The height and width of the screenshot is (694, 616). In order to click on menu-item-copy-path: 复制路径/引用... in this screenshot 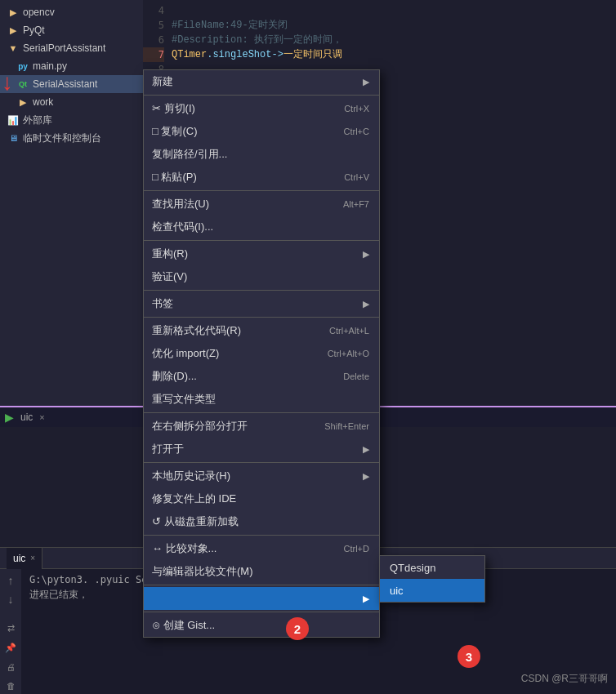, I will do `click(261, 154)`.